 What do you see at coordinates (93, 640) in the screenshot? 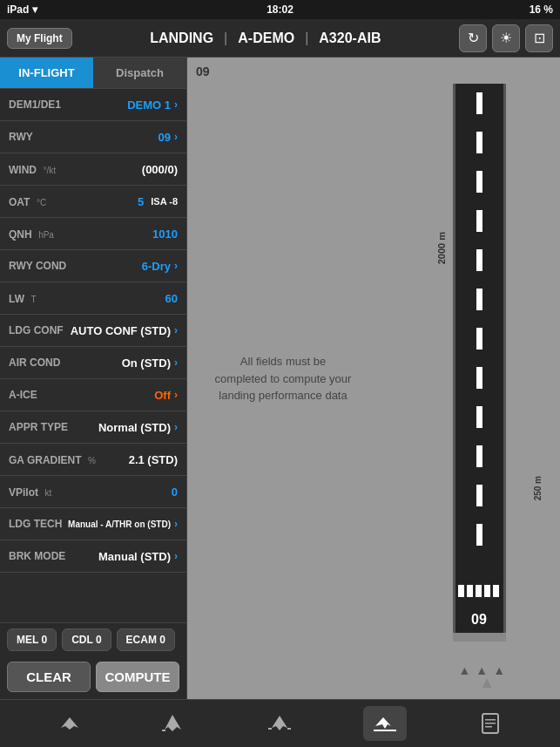
I see `badge-buttons: MEL 0 CDL 0 ECAM 0` at bounding box center [93, 640].